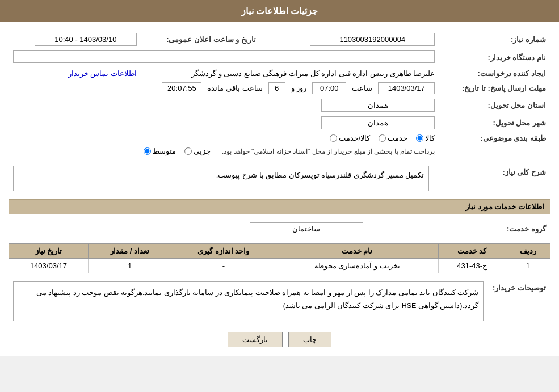  I want to click on print-button: چاپ, so click(310, 339).